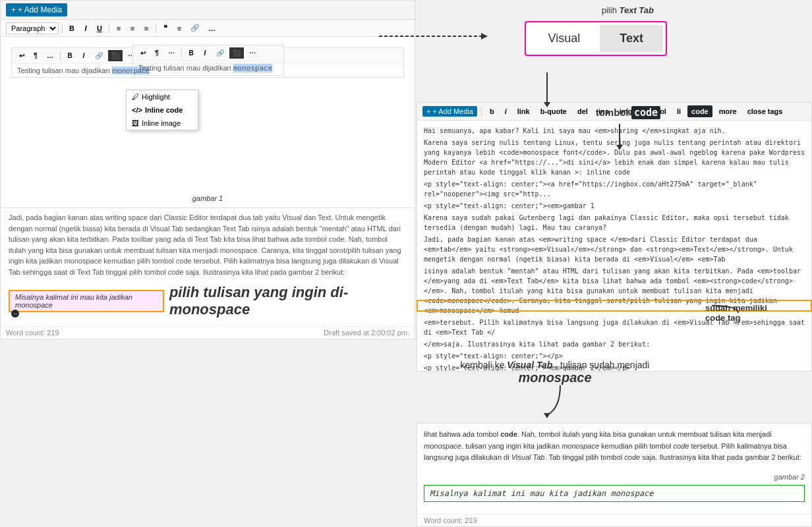  Describe the element at coordinates (22, 55) in the screenshot. I see `undo-btn: ↩` at that location.